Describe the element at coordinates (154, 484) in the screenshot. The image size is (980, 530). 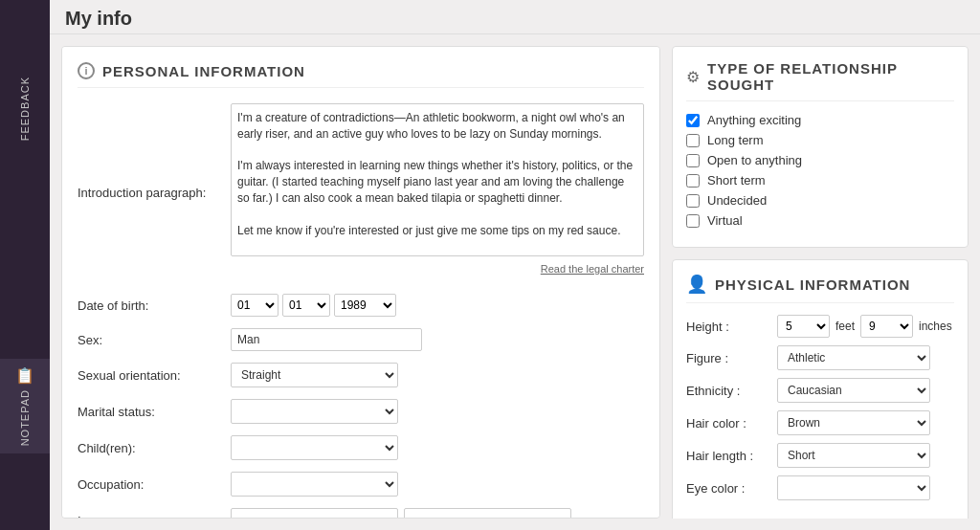
I see `occupation-label: Occupation:` at that location.